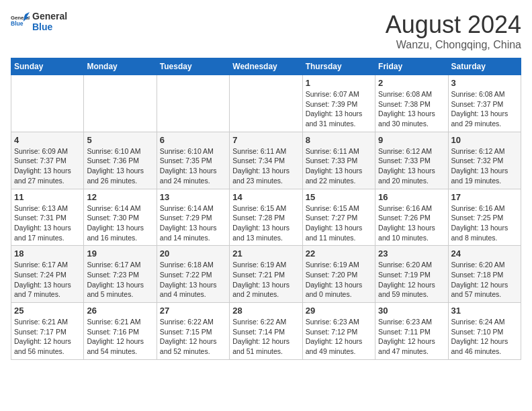  I want to click on day-info: Sunrise: 6:17 AM Sunset: 7:24 PM Dayligh…, so click(47, 279).